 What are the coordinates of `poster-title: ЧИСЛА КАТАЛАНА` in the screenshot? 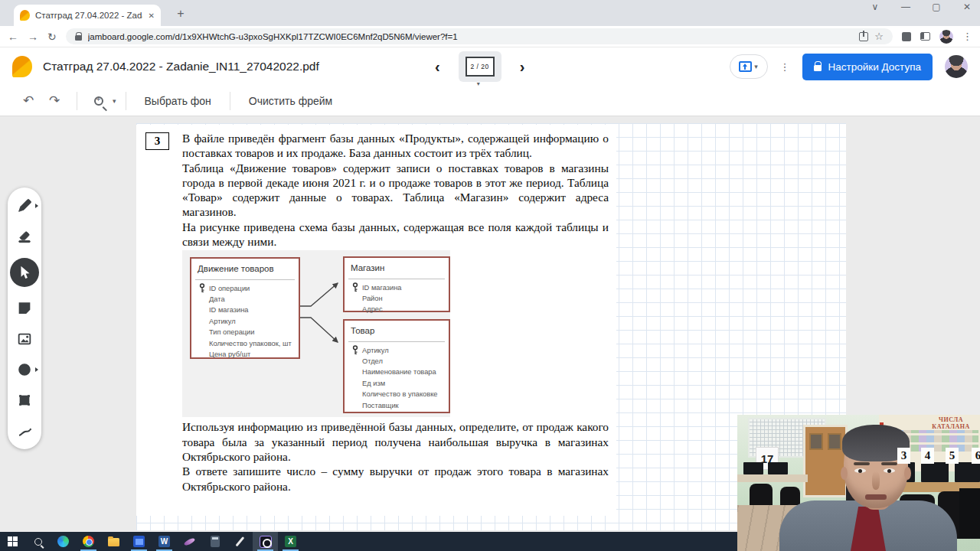 It's located at (951, 423).